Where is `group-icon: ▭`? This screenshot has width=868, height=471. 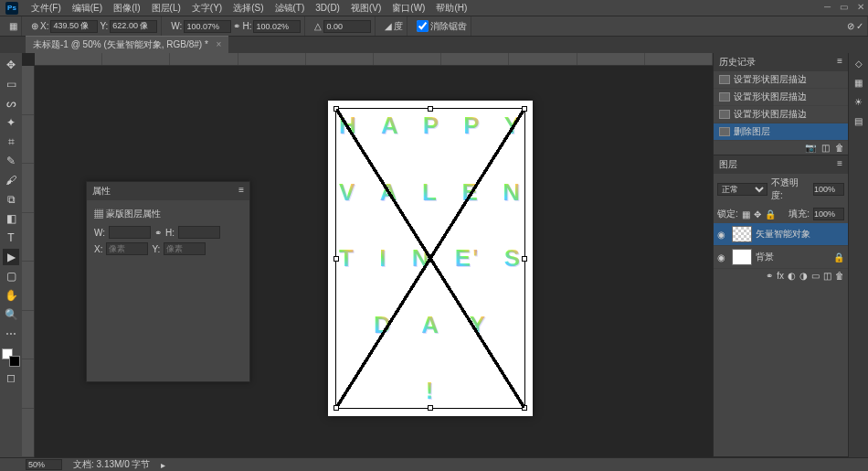 group-icon: ▭ is located at coordinates (815, 276).